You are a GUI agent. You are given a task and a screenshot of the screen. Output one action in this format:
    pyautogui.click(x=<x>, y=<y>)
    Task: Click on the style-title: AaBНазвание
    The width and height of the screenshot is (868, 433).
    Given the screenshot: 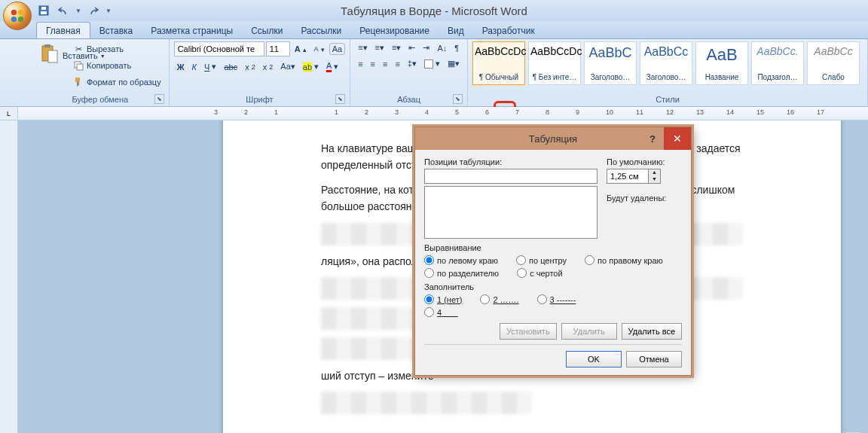 What is the action you would take?
    pyautogui.click(x=722, y=63)
    